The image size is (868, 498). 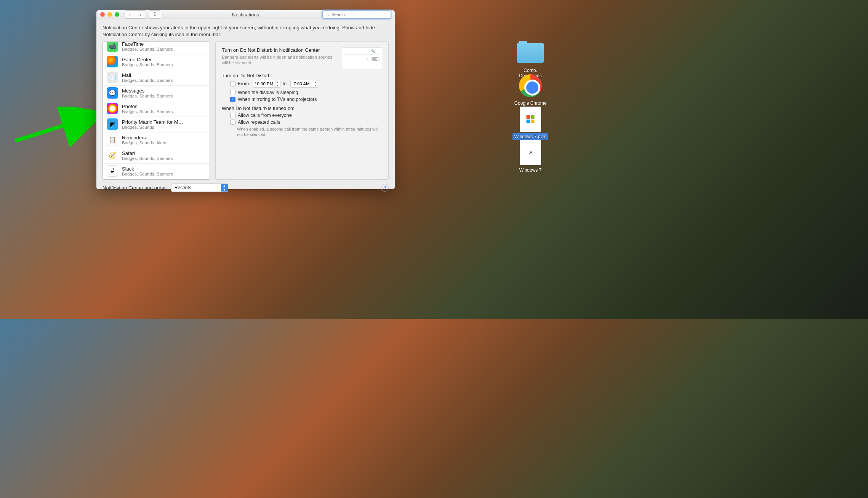 I want to click on zoom-button, so click(x=117, y=14).